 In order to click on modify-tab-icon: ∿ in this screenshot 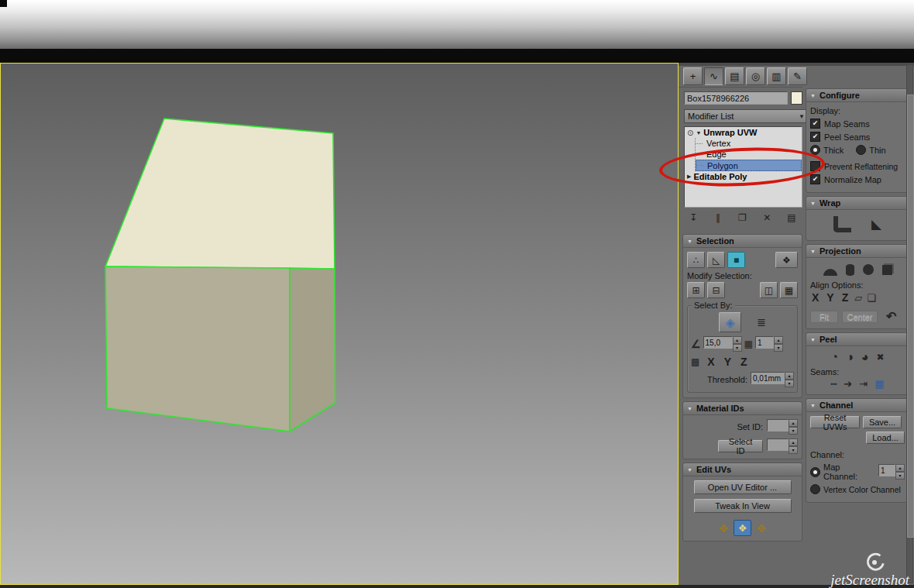, I will do `click(714, 76)`.